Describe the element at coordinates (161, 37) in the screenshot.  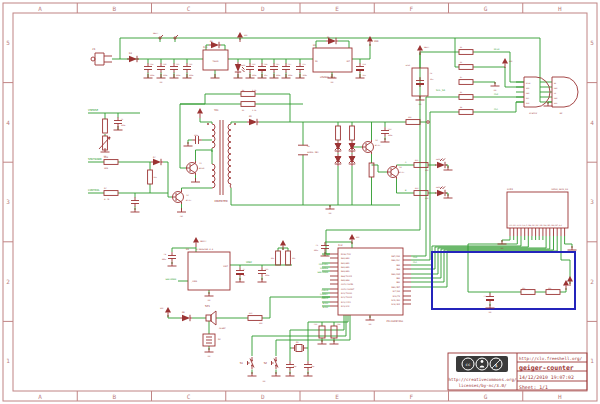
I see `supply-pin` at that location.